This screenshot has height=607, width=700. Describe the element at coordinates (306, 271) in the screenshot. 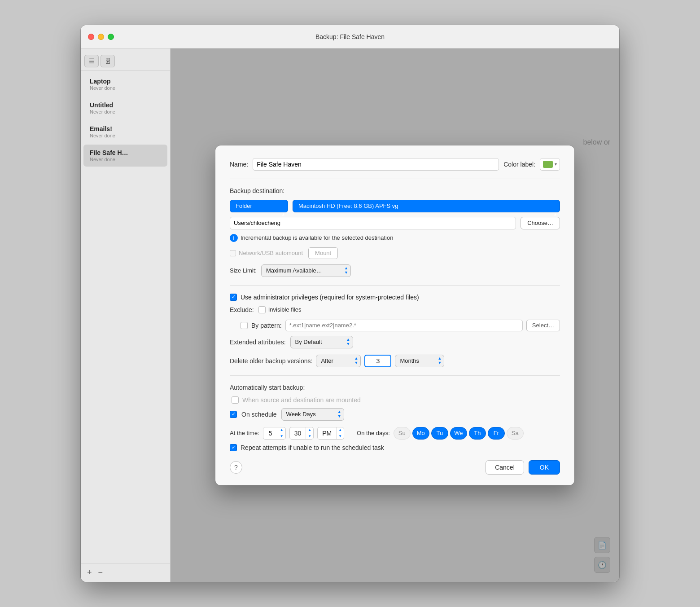

I see `size-limit-select-wrapper: Maximum Available… ▲ ▼` at that location.